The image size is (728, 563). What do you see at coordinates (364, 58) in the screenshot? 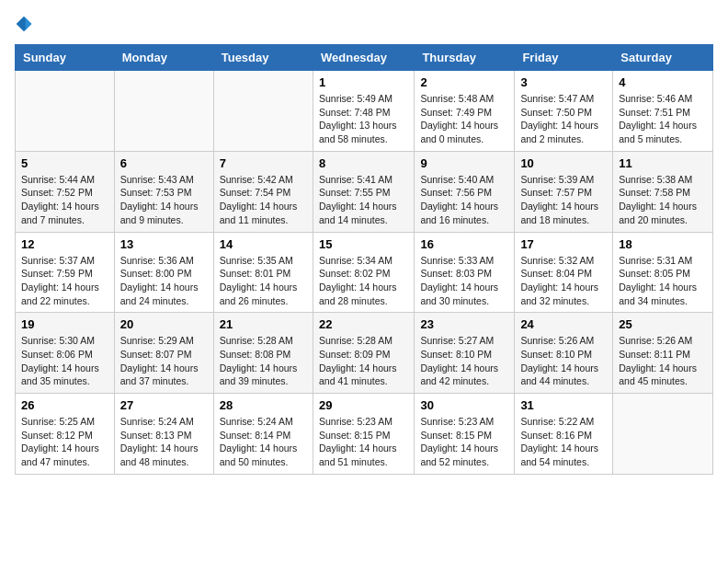
I see `weekday-header-row: SundayMondayTuesdayWednesdayThursdayFrid…` at bounding box center [364, 58].